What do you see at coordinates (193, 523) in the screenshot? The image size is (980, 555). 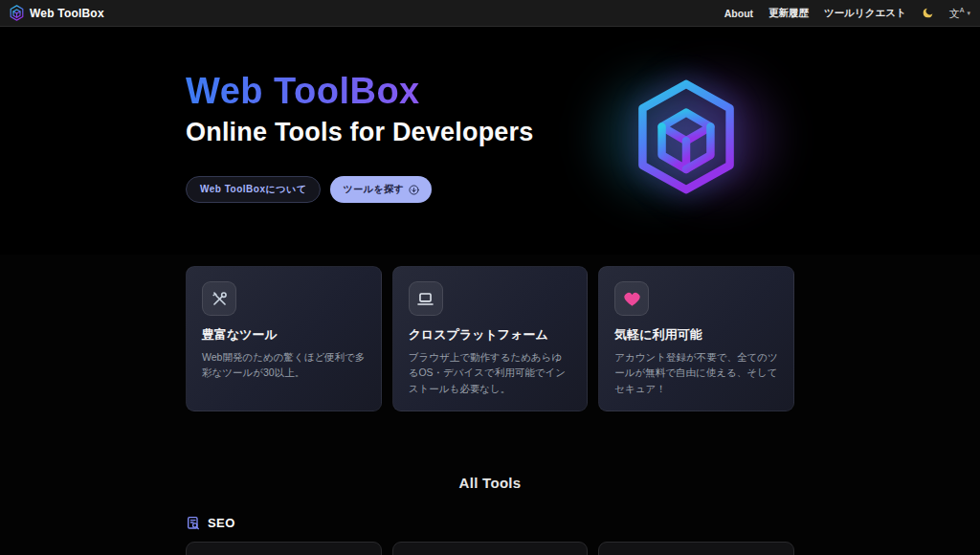 I see `seo-doc-search-icon` at bounding box center [193, 523].